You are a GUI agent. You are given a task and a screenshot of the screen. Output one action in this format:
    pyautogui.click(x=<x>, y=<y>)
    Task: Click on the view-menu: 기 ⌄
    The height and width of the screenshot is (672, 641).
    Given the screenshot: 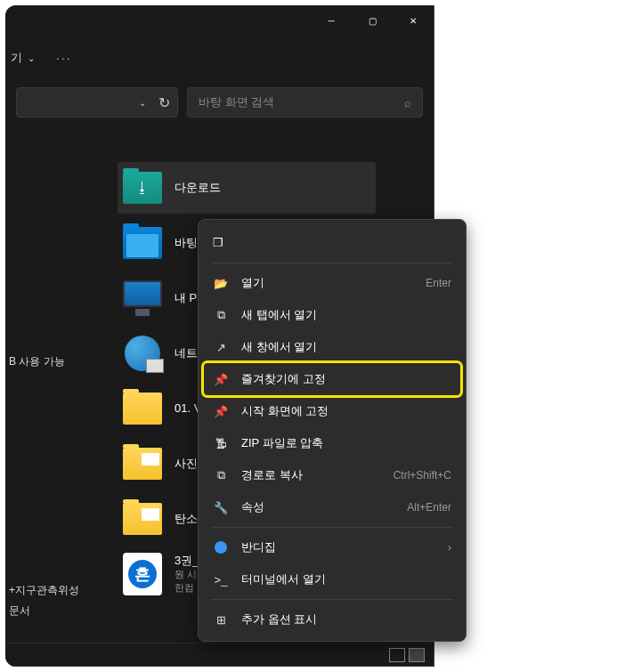 What is the action you would take?
    pyautogui.click(x=23, y=58)
    